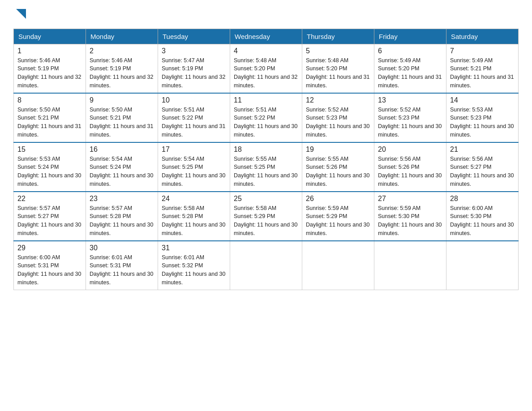 This screenshot has width=532, height=411. I want to click on day-number: 13, so click(410, 100).